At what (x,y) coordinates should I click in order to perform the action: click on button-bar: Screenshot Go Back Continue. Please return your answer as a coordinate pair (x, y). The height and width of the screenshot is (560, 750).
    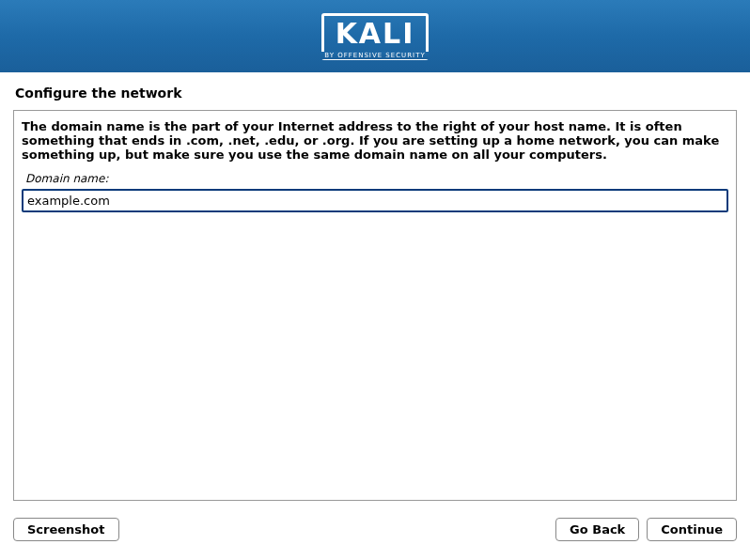
    Looking at the image, I should click on (375, 521).